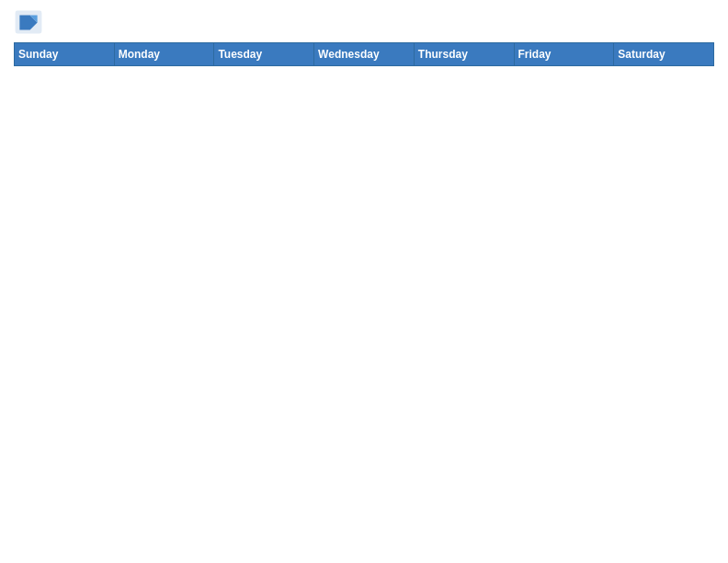 The width and height of the screenshot is (728, 563). Describe the element at coordinates (664, 55) in the screenshot. I see `day-header-saturday: Saturday` at that location.